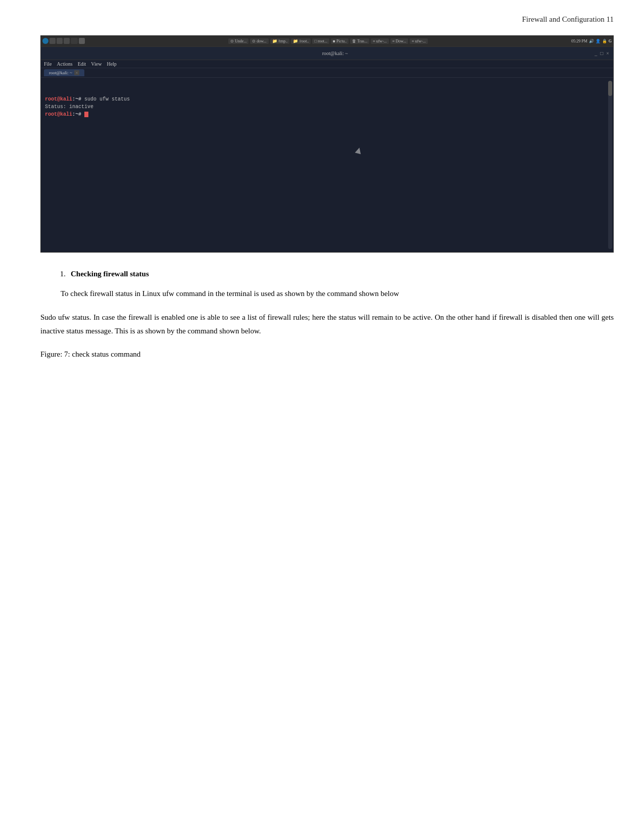  I want to click on taskbar-app-6: ■ Pictu.., so click(339, 41).